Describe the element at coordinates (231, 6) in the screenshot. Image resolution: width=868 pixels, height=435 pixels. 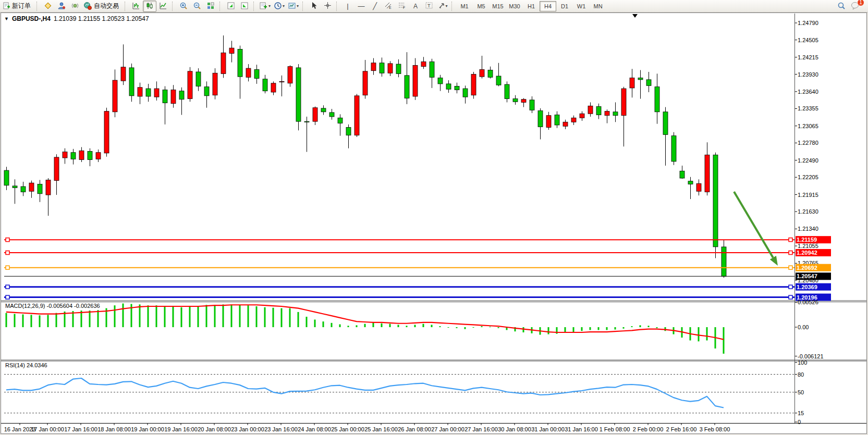
I see `indicator-window-button` at that location.